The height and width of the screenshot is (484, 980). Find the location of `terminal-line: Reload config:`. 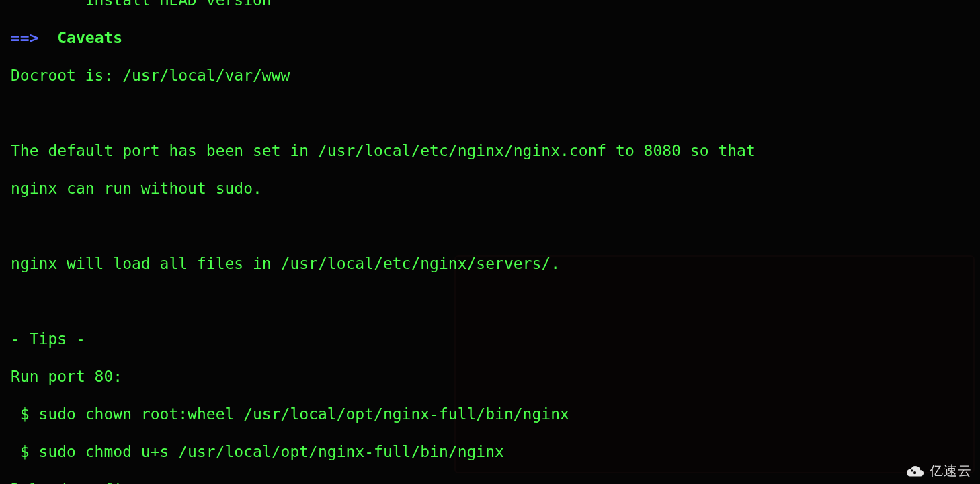

terminal-line: Reload config: is located at coordinates (495, 482).